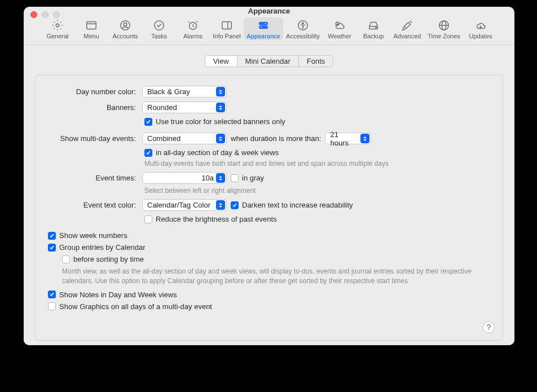 Image resolution: width=537 pixels, height=392 pixels. Describe the element at coordinates (481, 25) in the screenshot. I see `cloud-download-icon` at that location.